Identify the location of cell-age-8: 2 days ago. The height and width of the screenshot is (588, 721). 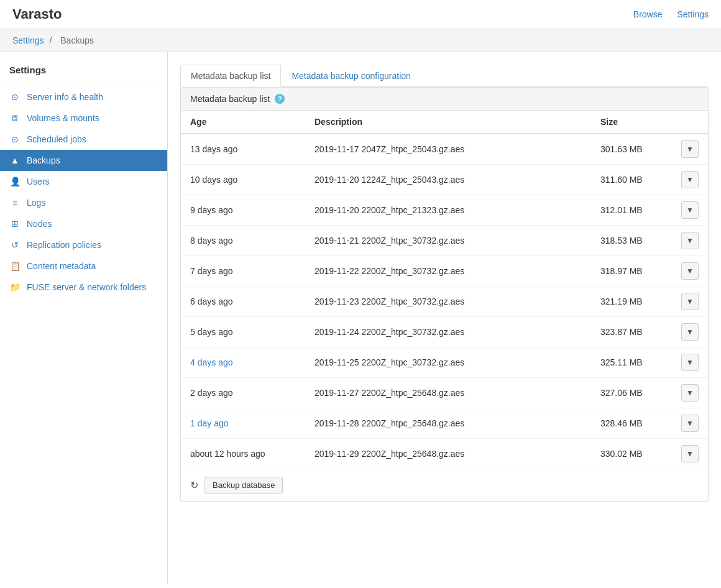
(243, 393).